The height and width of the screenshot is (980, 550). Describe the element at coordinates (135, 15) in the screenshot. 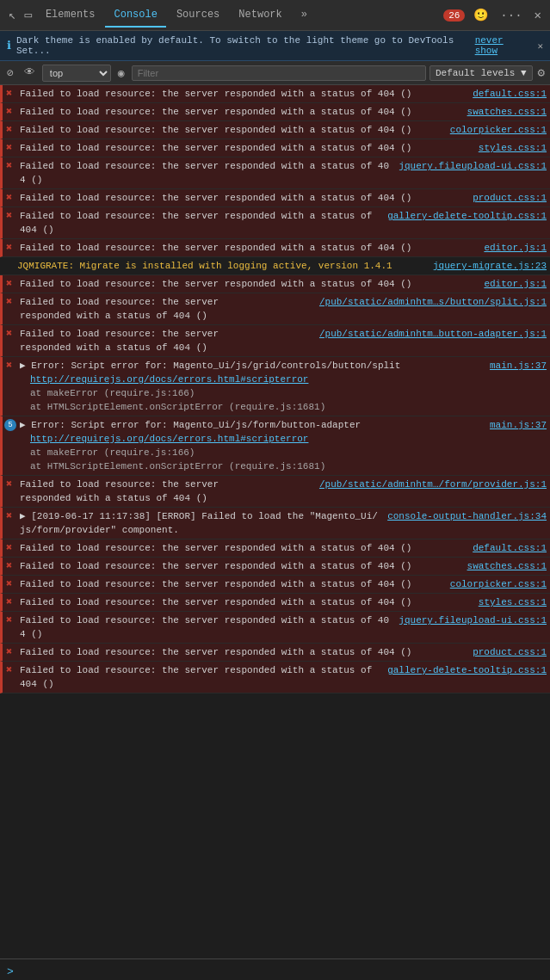

I see `tab-console: Console` at that location.